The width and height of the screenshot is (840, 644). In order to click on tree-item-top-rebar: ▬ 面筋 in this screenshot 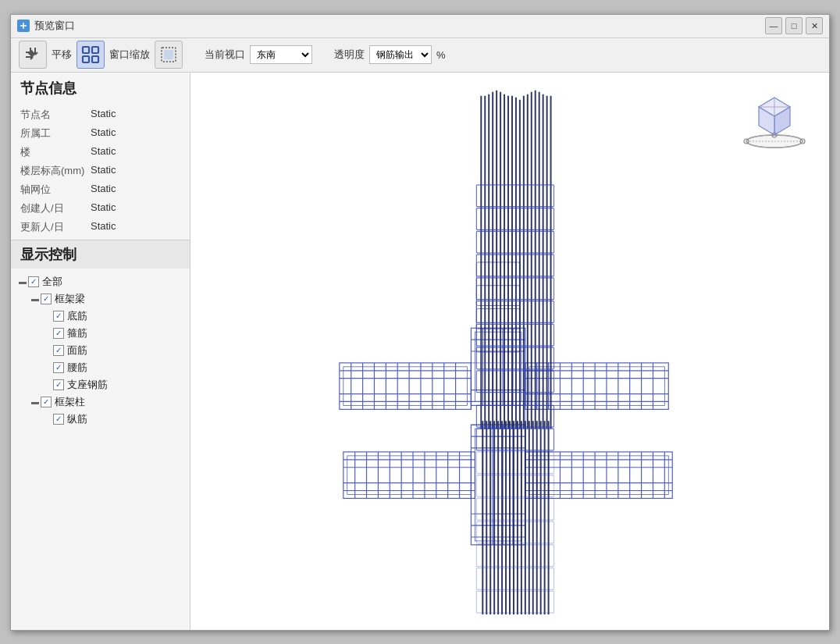, I will do `click(112, 350)`.